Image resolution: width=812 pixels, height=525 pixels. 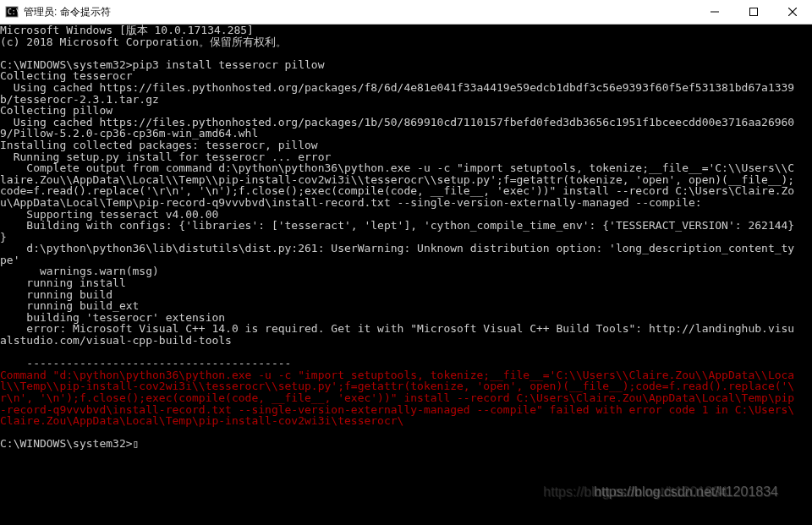 I want to click on terminal-line: building 'tesserocr' extension, so click(x=406, y=318).